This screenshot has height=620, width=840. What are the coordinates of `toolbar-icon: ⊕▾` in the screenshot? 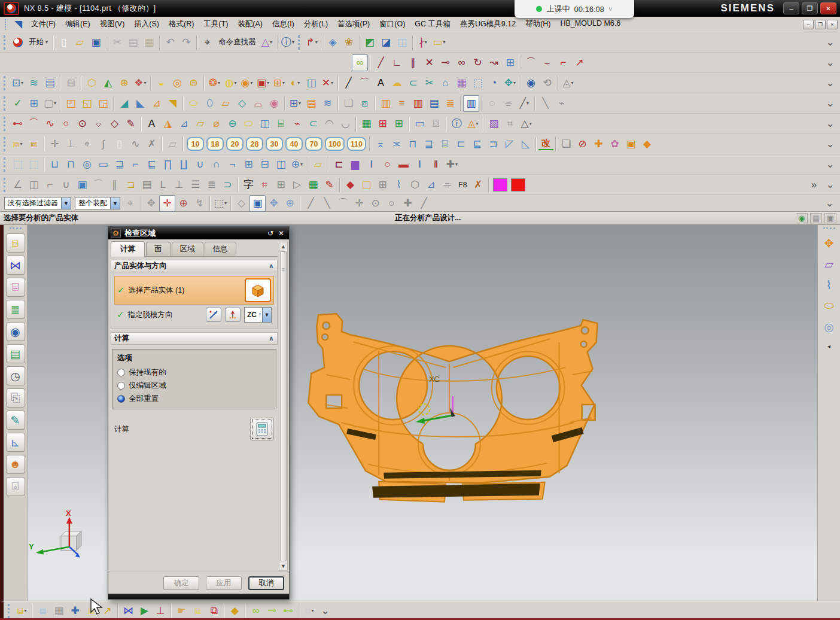 It's located at (297, 165).